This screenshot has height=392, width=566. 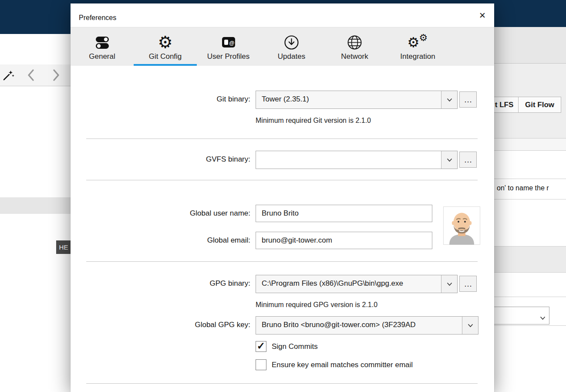 What do you see at coordinates (194, 240) in the screenshot?
I see `global-email-label: Global email:` at bounding box center [194, 240].